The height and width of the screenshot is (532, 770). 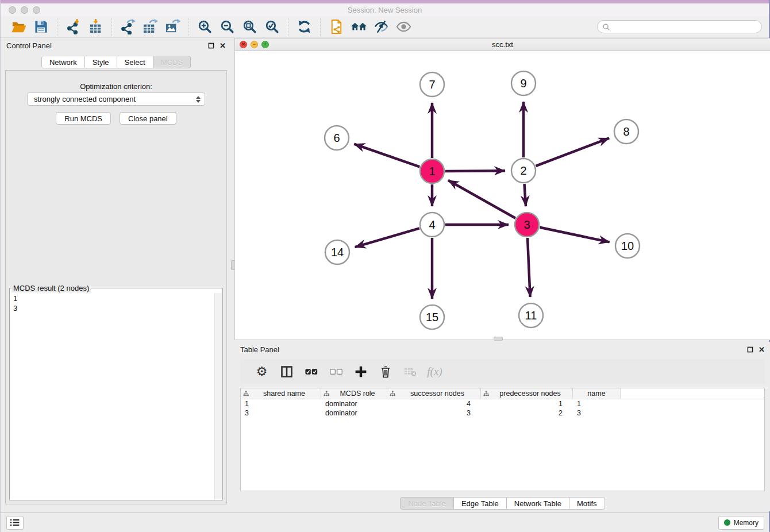 What do you see at coordinates (434, 394) in the screenshot?
I see `column-header-successor-nodes: successor nodes` at bounding box center [434, 394].